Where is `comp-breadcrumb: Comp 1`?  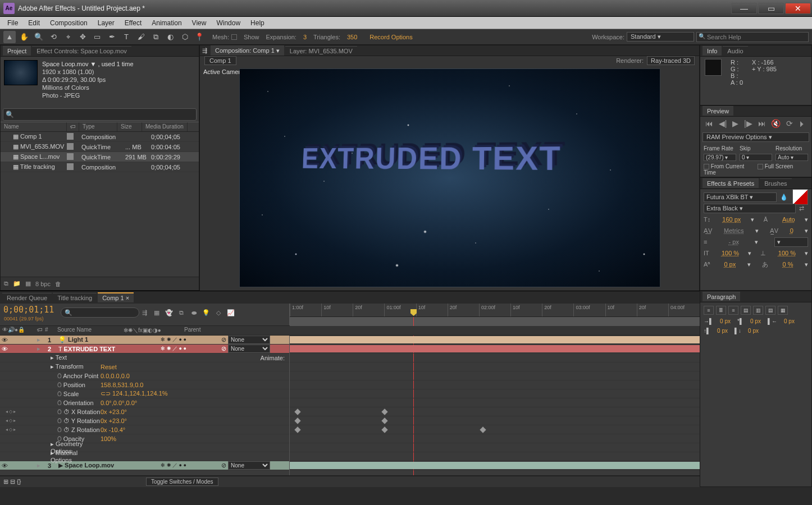 comp-breadcrumb: Comp 1 is located at coordinates (220, 61).